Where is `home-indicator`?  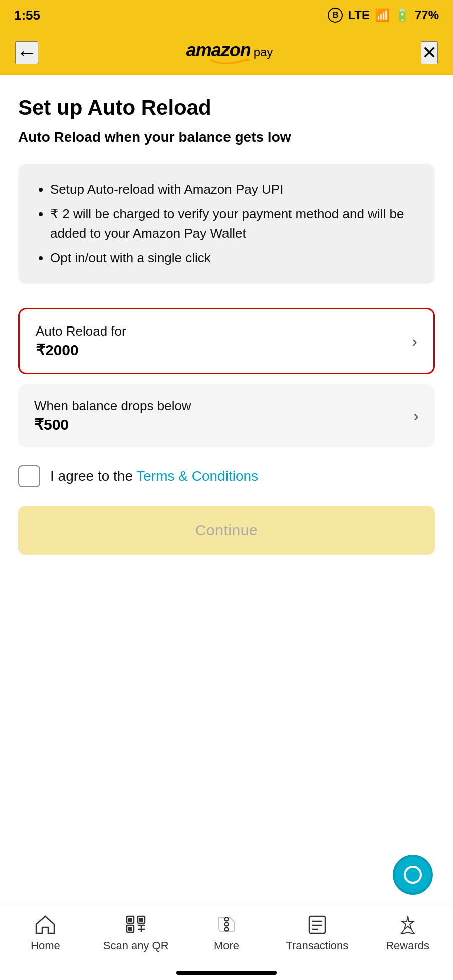
home-indicator is located at coordinates (226, 973).